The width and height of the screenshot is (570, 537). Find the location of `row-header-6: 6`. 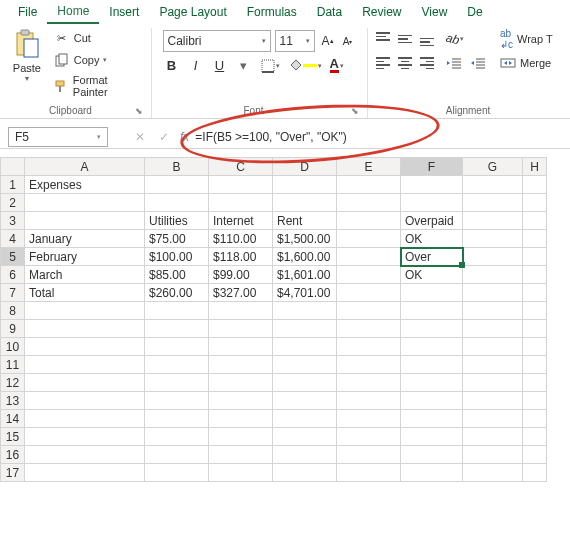

row-header-6: 6 is located at coordinates (13, 275).